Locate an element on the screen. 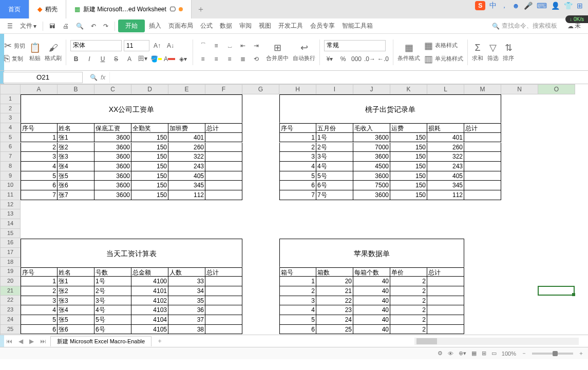 The image size is (588, 370). col-header-J: J is located at coordinates (372, 89).